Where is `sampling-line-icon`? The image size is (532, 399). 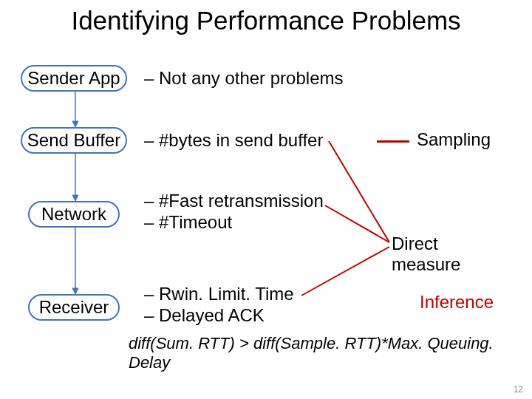
sampling-line-icon is located at coordinates (393, 142).